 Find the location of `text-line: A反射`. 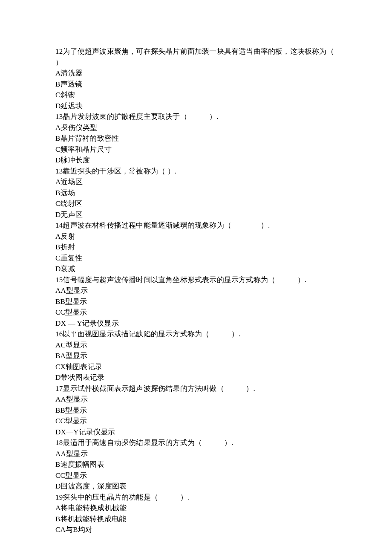

text-line: A反射 is located at coordinates (196, 237).